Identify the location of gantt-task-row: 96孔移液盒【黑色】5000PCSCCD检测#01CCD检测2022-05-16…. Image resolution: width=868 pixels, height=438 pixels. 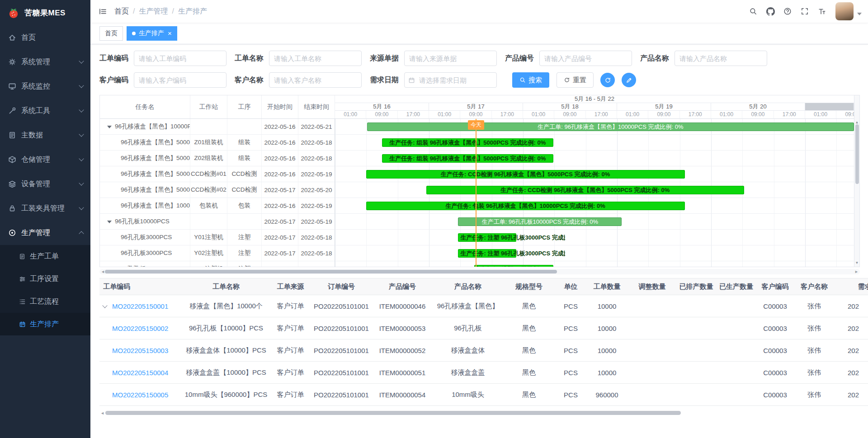
(217, 174).